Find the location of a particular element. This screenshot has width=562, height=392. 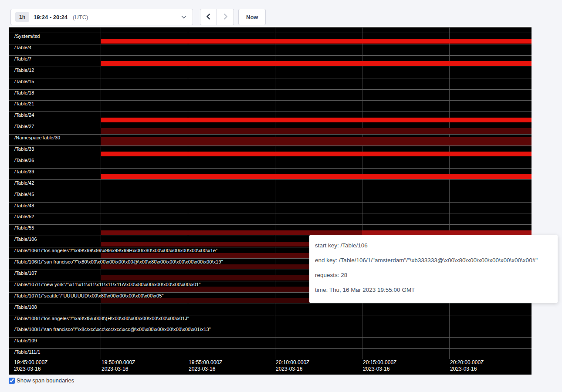

span-key-label: /Table/36 is located at coordinates (24, 160).